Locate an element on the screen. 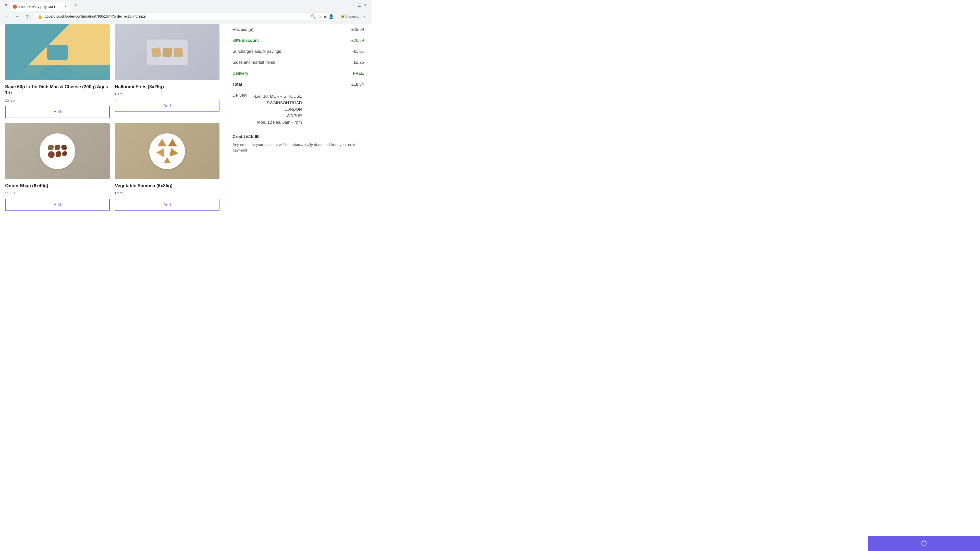 This screenshot has width=980, height=551. recipes-row: Recipes (5) £43.99 is located at coordinates (298, 30).